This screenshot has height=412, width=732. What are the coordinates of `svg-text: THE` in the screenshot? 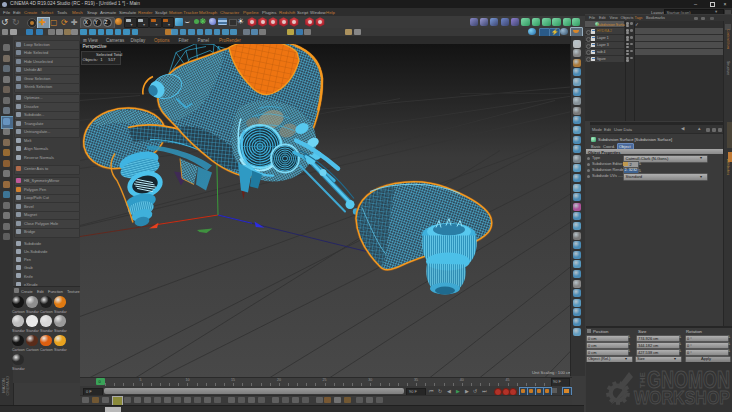 It's located at (642, 380).